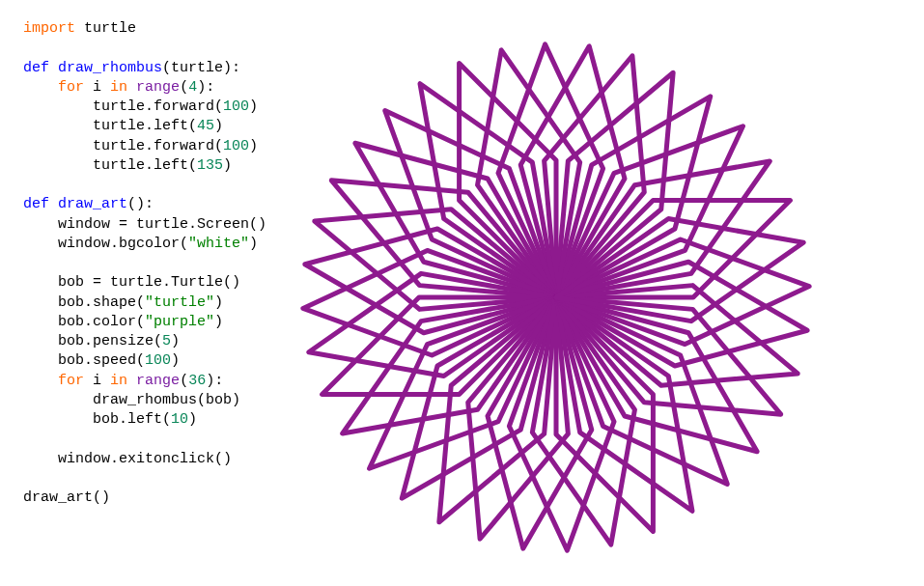  Describe the element at coordinates (145, 460) in the screenshot. I see `stmt: window.exitonclick()` at that location.